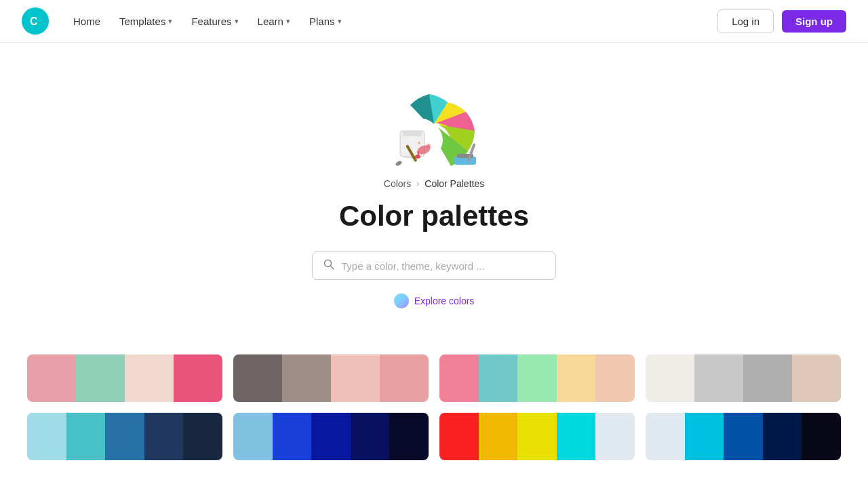 The width and height of the screenshot is (868, 488). What do you see at coordinates (35, 21) in the screenshot?
I see `canva-logo: C` at bounding box center [35, 21].